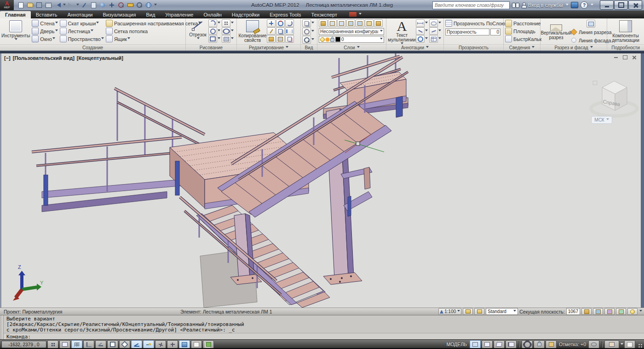 This screenshot has height=349, width=644. Describe the element at coordinates (471, 6) in the screenshot. I see `search-input` at that location.